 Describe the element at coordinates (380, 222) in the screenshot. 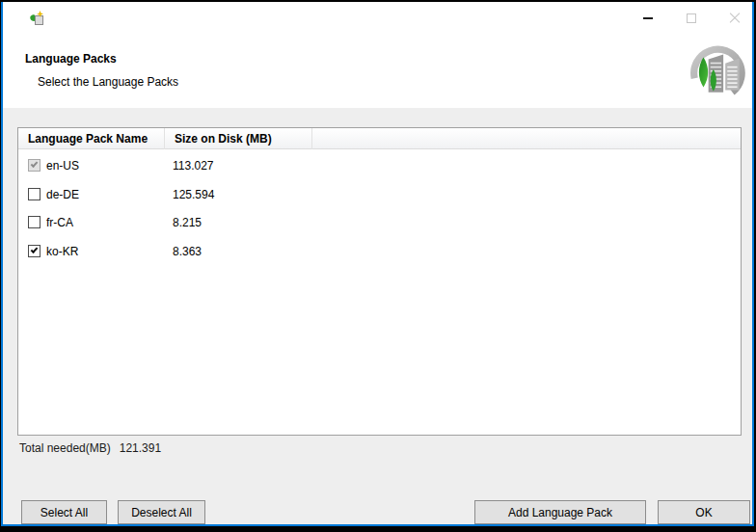

I see `table-row: fr-CA 8.215` at that location.